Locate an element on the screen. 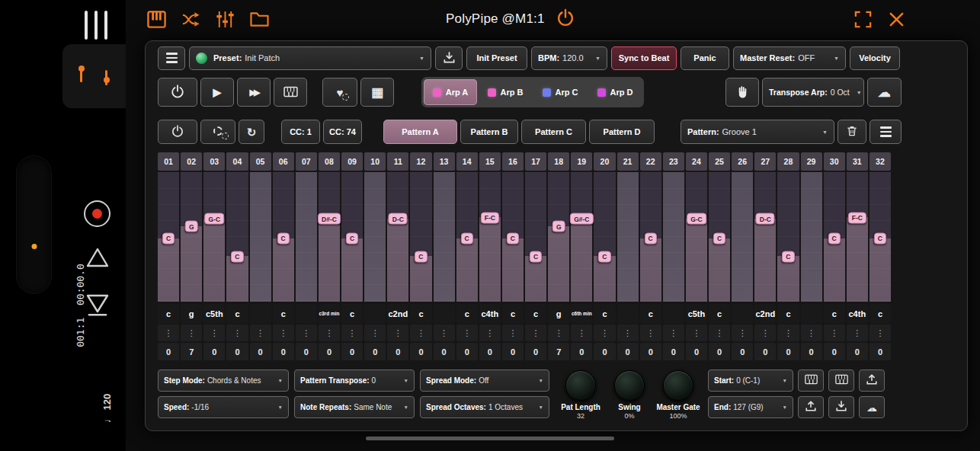  upload-pattern-button is located at coordinates (872, 381).